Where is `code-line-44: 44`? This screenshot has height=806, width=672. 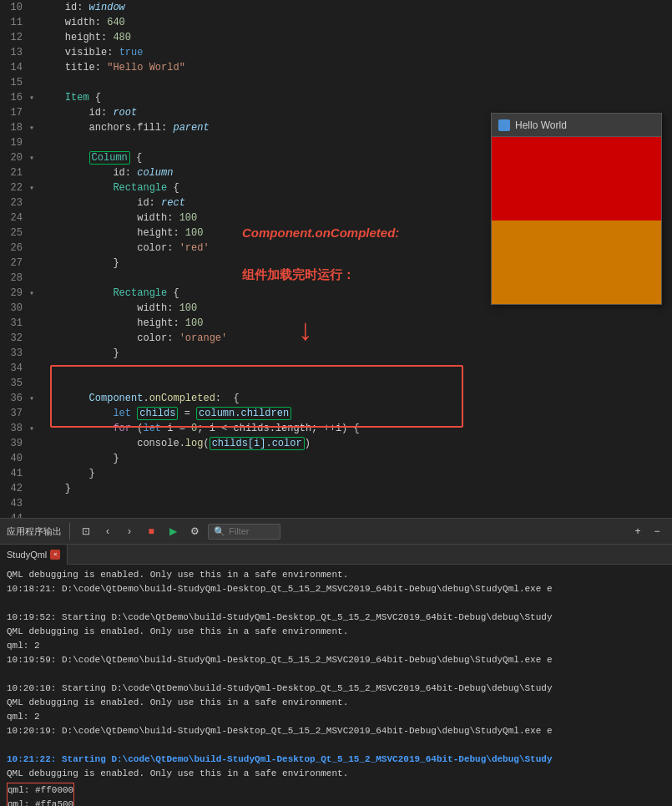
code-line-44: 44 is located at coordinates (242, 515).